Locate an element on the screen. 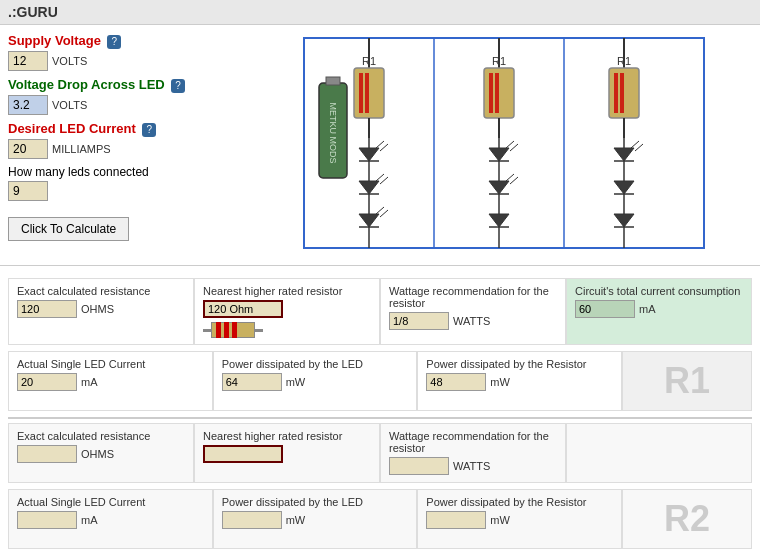 Image resolution: width=760 pixels, height=558 pixels. r1-wattage-label: Wattage recommendation for the resistor is located at coordinates (473, 297).